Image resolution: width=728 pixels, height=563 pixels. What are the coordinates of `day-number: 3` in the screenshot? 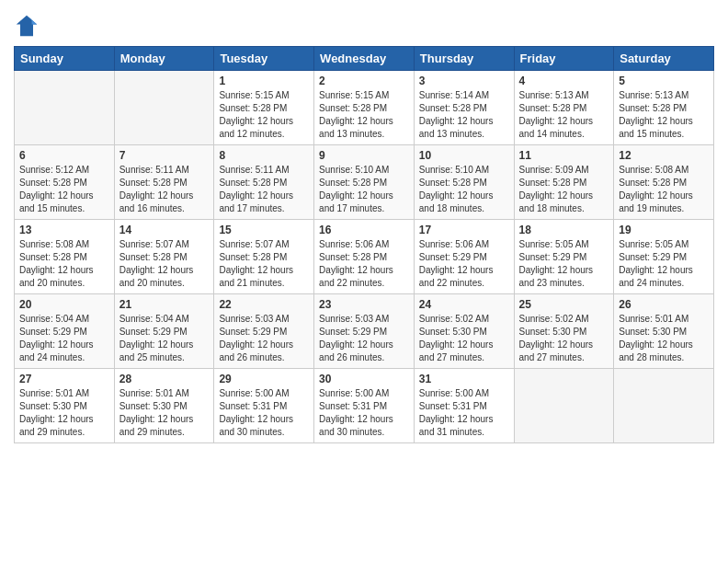 It's located at (464, 81).